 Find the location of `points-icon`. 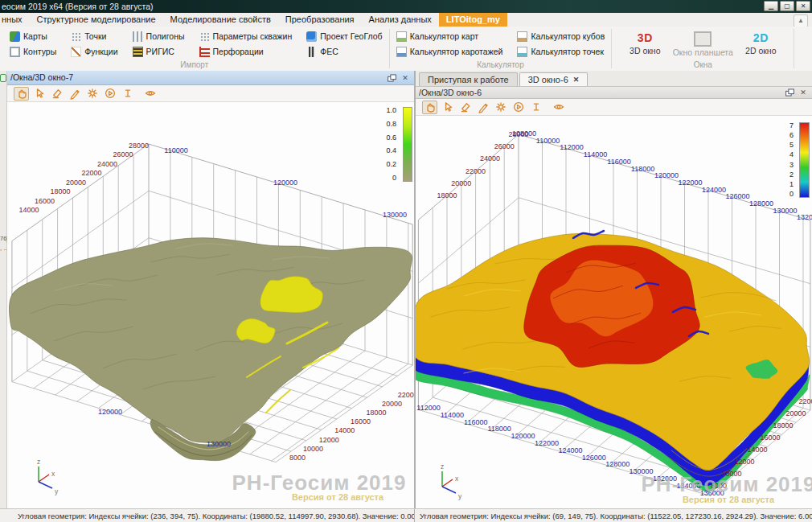

points-icon is located at coordinates (76, 37).